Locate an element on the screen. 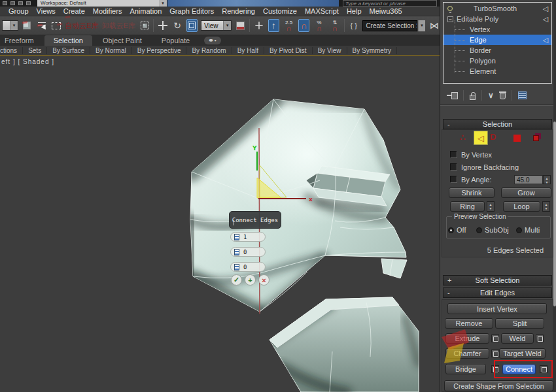 The width and height of the screenshot is (556, 392). undo-icon is located at coordinates (13, 3).